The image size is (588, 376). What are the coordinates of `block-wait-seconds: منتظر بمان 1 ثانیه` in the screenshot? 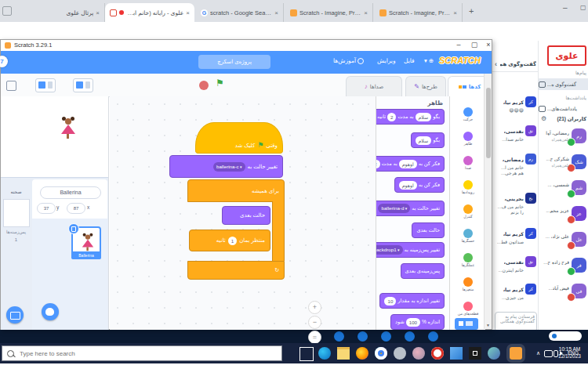 It's located at (230, 240).